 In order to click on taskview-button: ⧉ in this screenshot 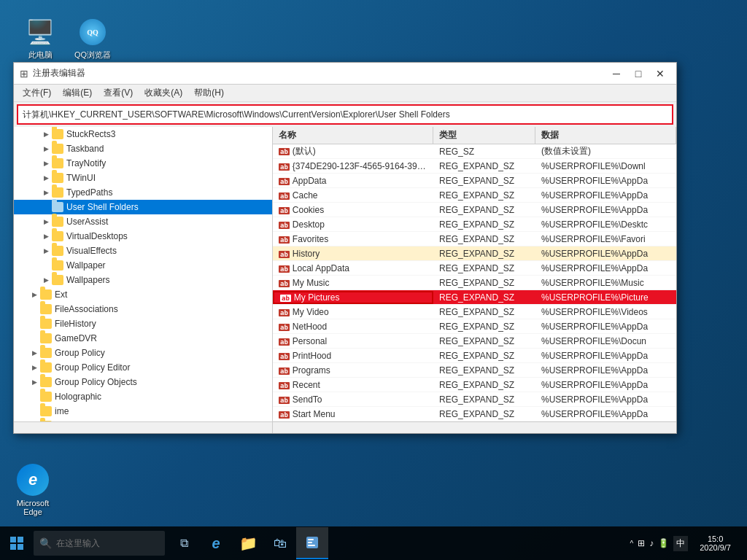, I will do `click(184, 543)`.